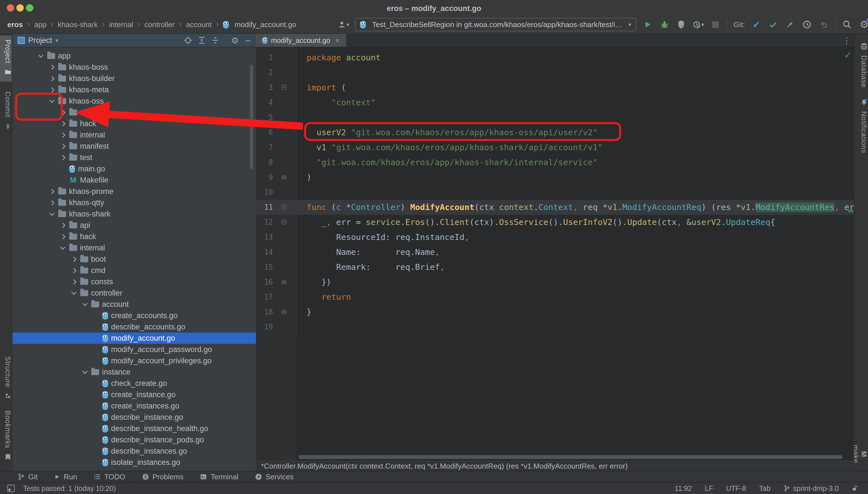 This screenshot has width=868, height=494. Describe the element at coordinates (121, 25) in the screenshot. I see `breadcrumb-item-internal: internal` at that location.